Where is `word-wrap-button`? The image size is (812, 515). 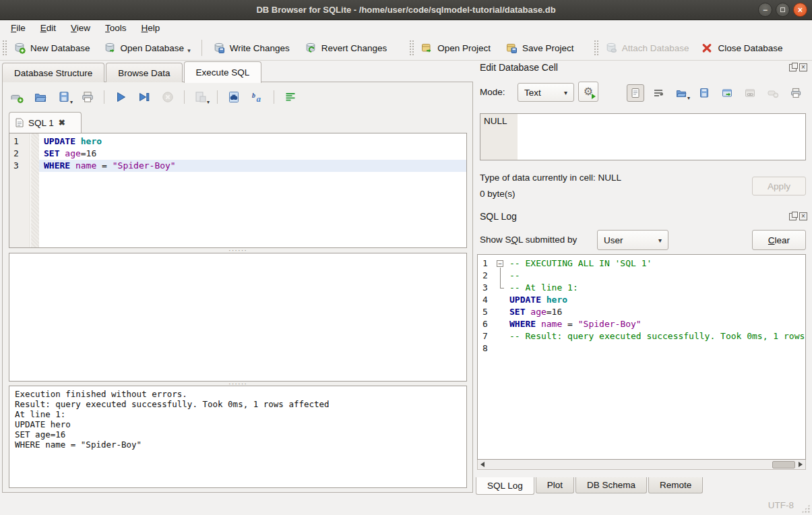 word-wrap-button is located at coordinates (658, 93).